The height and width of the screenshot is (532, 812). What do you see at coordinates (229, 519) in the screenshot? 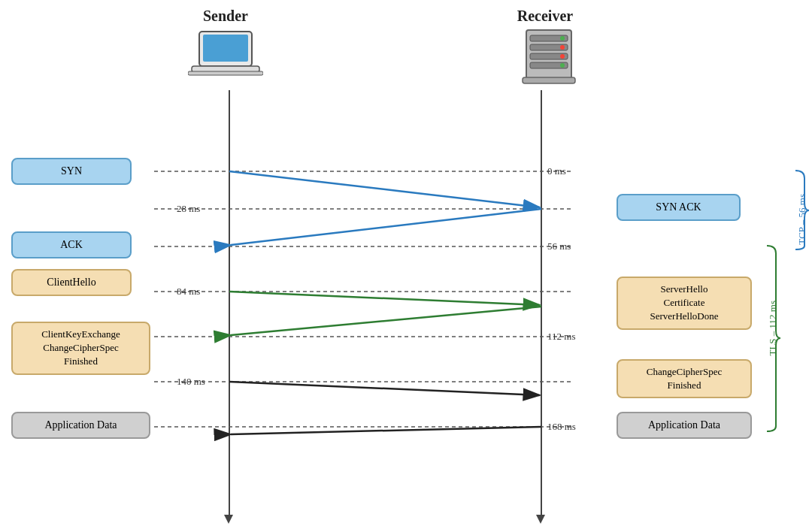
I see `sender-arrow-bottom` at bounding box center [229, 519].